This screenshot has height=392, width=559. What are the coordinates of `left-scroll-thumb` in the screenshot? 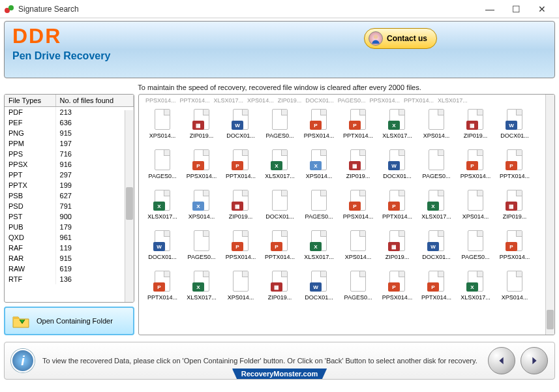 It's located at (129, 204).